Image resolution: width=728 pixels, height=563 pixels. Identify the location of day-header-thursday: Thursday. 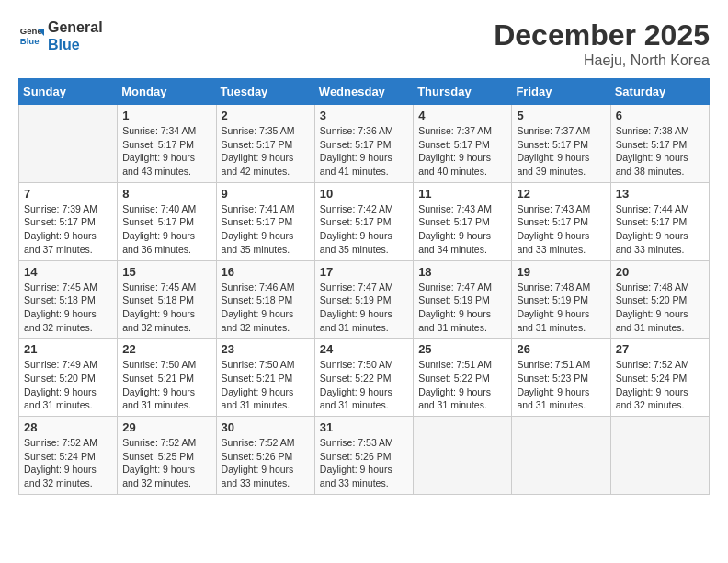
(463, 92).